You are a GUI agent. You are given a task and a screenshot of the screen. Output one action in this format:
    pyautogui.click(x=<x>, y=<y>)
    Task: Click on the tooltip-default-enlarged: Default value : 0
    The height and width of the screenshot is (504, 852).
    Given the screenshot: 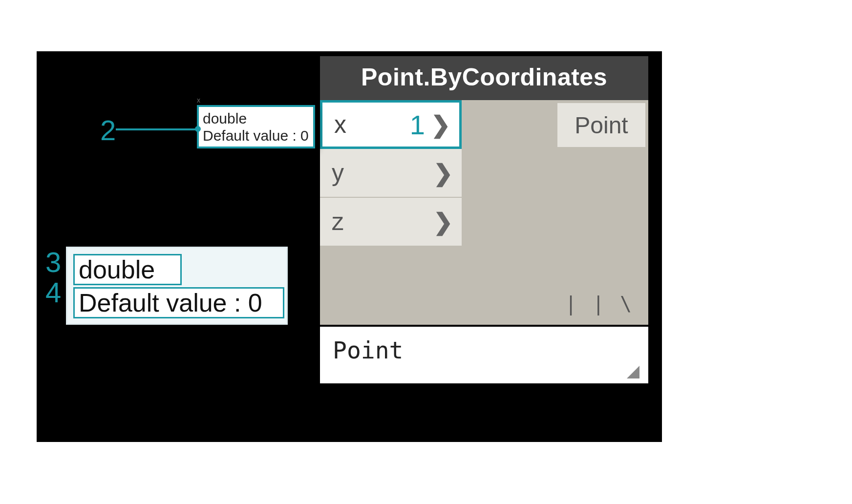 What is the action you would take?
    pyautogui.click(x=179, y=303)
    